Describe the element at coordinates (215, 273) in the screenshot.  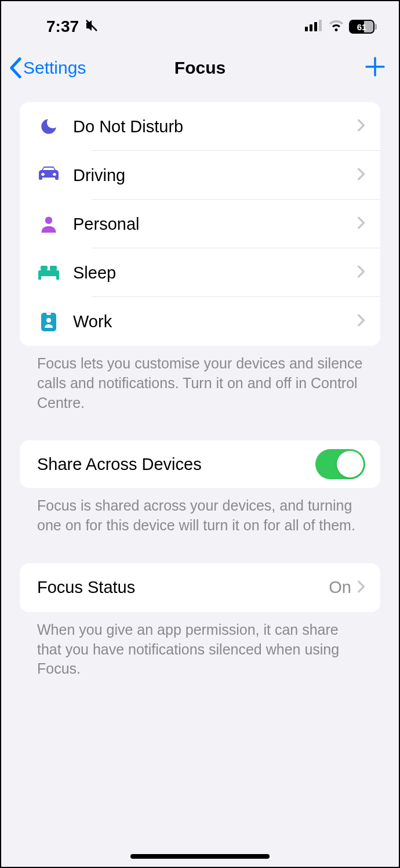
I see `row-label: Sleep` at that location.